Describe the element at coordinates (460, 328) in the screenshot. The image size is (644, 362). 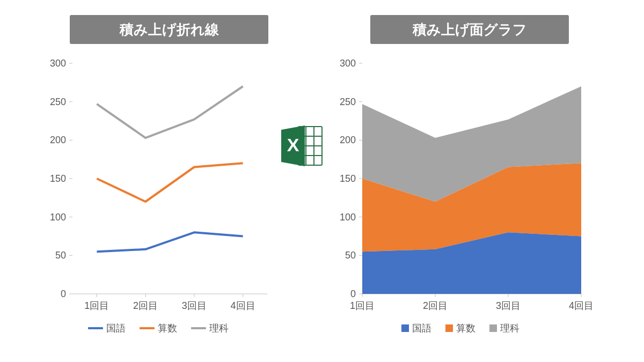
I see `legend-right: 国語 算数 理科` at that location.